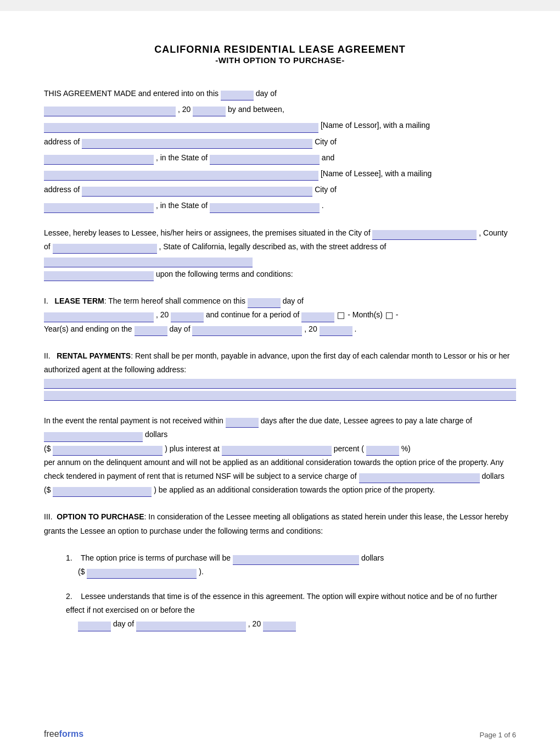  I want to click on percent-field, so click(383, 451).